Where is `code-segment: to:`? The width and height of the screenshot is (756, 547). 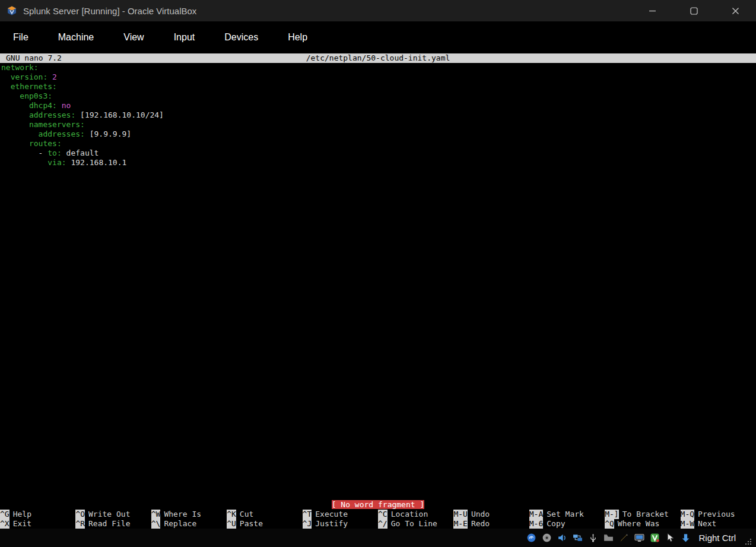 code-segment: to: is located at coordinates (57, 153).